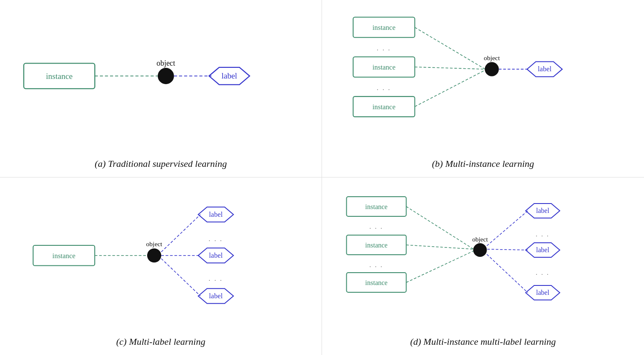 Image resolution: width=644 pixels, height=355 pixels. What do you see at coordinates (166, 63) in the screenshot?
I see `object-text-a: object` at bounding box center [166, 63].